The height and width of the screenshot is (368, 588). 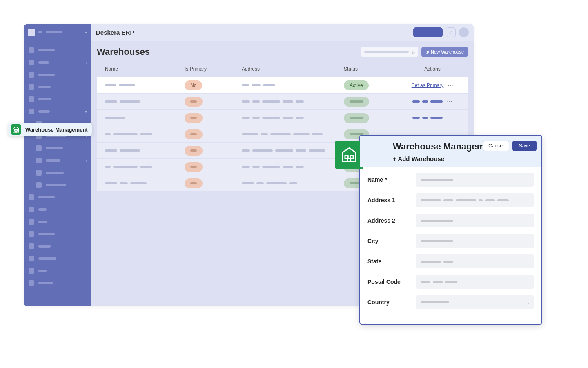 I want to click on input-city, so click(x=475, y=241).